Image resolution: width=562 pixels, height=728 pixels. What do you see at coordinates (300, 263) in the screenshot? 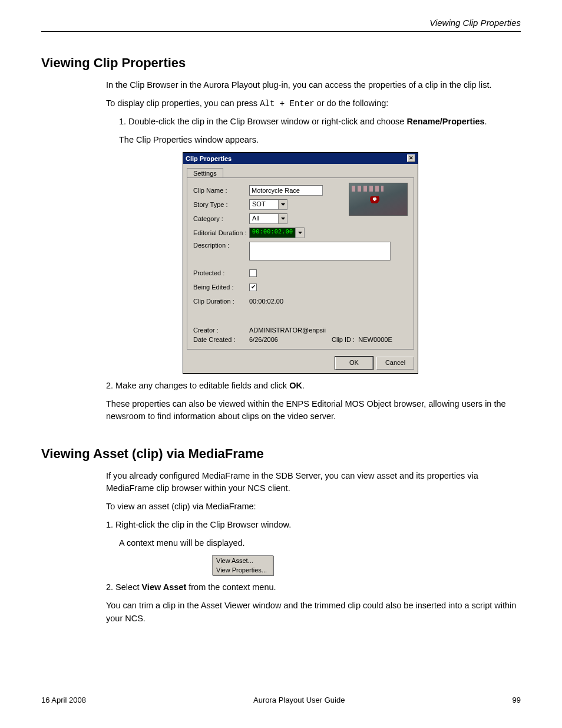
I see `clip-properties-dialog: Clip Properties ✕ Settings Clip Name : S…` at bounding box center [300, 263].